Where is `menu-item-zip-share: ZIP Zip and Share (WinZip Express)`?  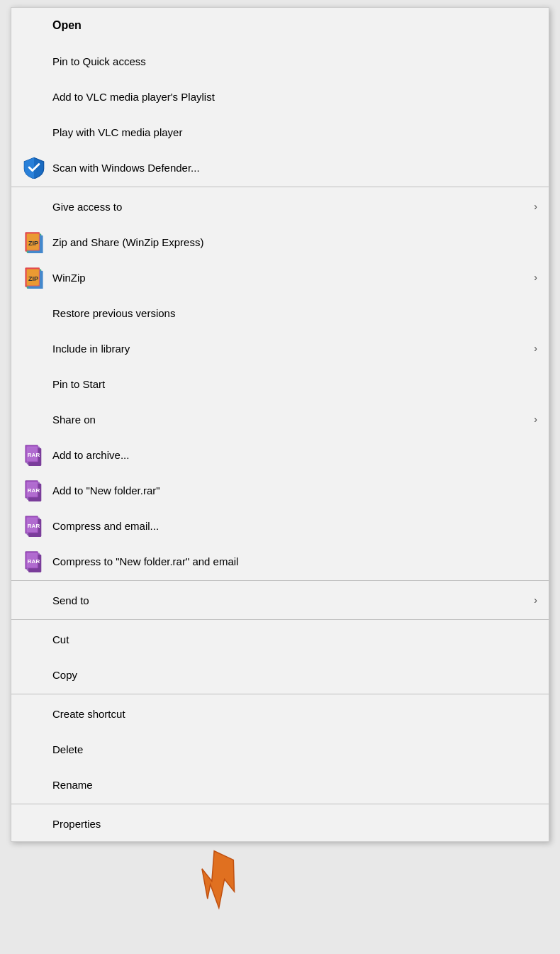 menu-item-zip-share: ZIP Zip and Share (WinZip Express) is located at coordinates (280, 242).